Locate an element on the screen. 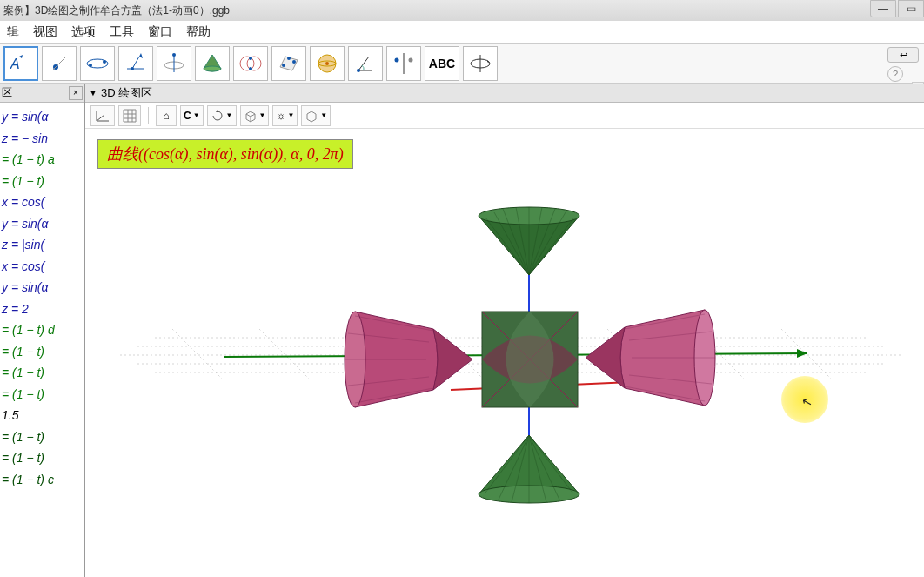 The image size is (924, 577). point-capture-dropdown: C▼ is located at coordinates (191, 116).